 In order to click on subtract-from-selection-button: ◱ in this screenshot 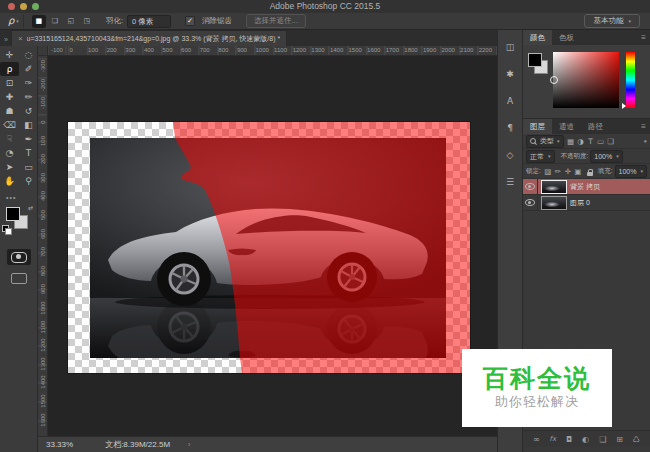, I will do `click(71, 22)`.